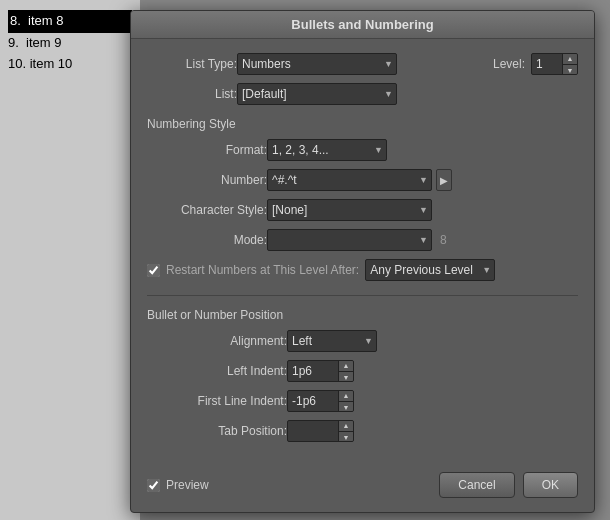  What do you see at coordinates (313, 431) in the screenshot?
I see `tab-position-input` at bounding box center [313, 431].